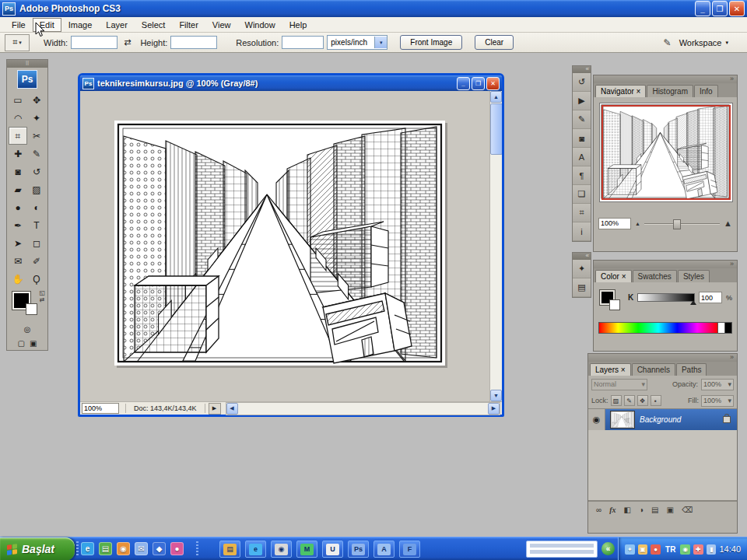  I want to click on horizontal-scrollbar: ◀ ▶, so click(363, 409).